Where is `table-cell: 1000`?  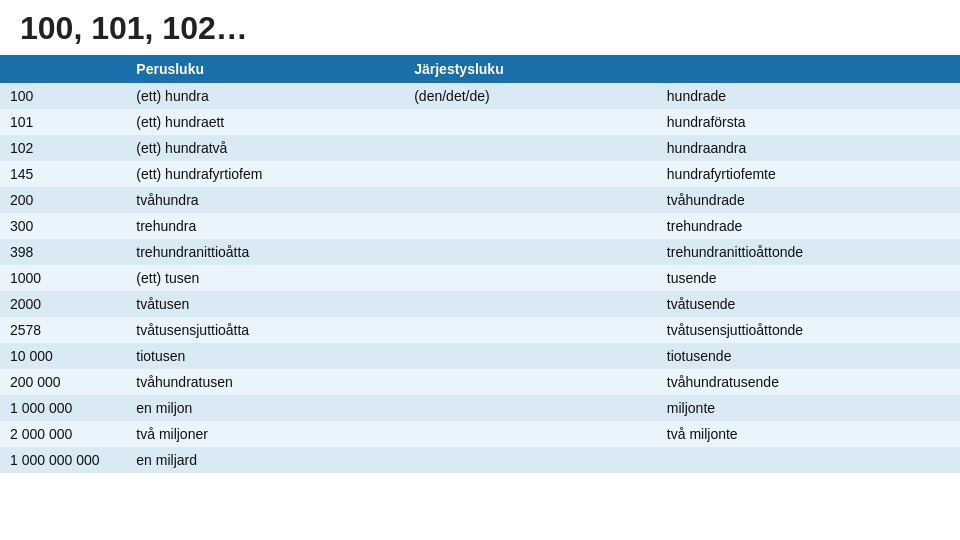
table-cell: 1000 is located at coordinates (63, 278).